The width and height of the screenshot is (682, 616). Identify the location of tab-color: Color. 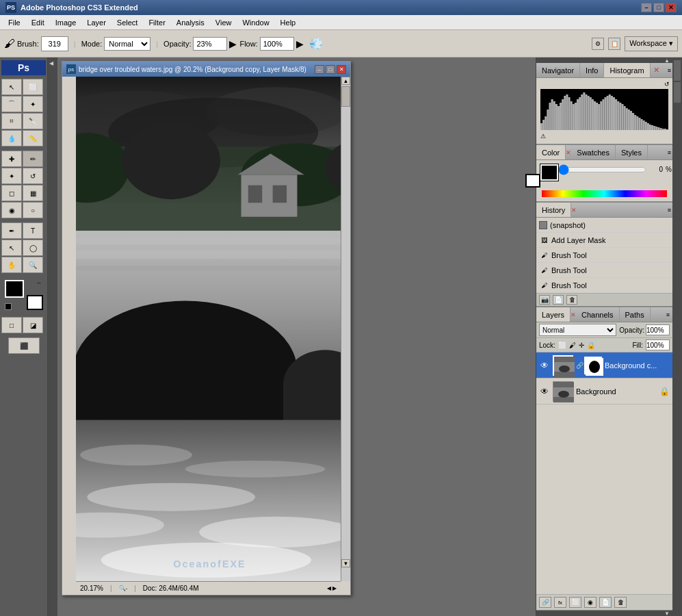
(551, 152).